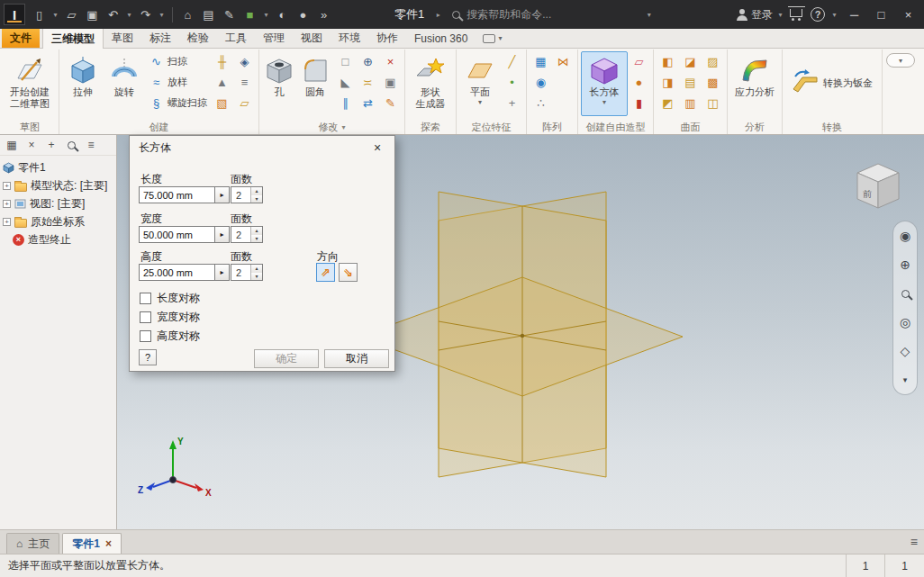 The image size is (924, 577). What do you see at coordinates (229, 14) in the screenshot?
I see `edit-button: ✎` at bounding box center [229, 14].